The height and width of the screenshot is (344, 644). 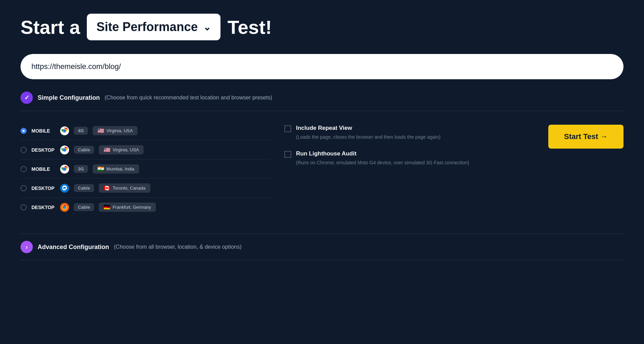 What do you see at coordinates (81, 130) in the screenshot?
I see `connection-badge: 4G` at bounding box center [81, 130].